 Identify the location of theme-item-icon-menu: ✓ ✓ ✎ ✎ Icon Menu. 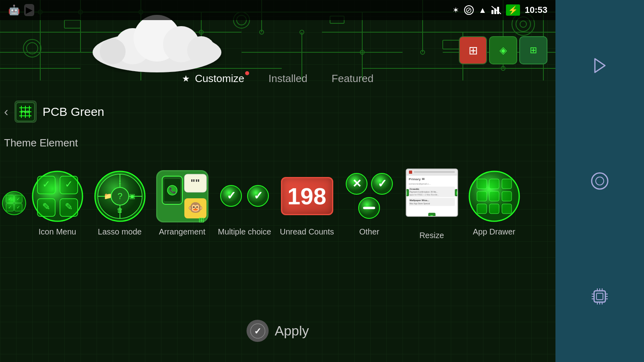
(57, 204).